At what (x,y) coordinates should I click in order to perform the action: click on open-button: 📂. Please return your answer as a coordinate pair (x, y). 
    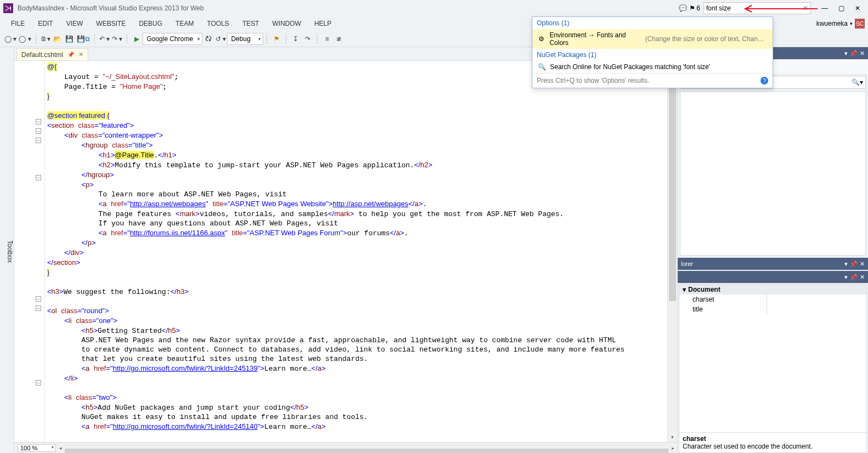
    Looking at the image, I should click on (58, 39).